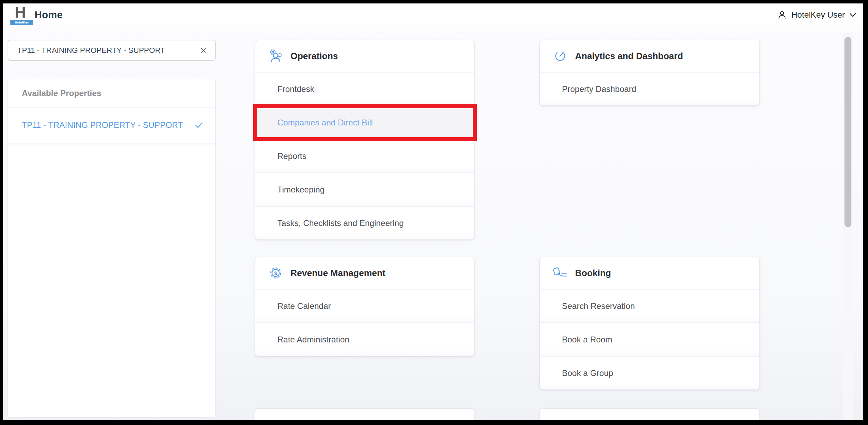  Describe the element at coordinates (276, 56) in the screenshot. I see `operations-person-gears-icon` at that location.